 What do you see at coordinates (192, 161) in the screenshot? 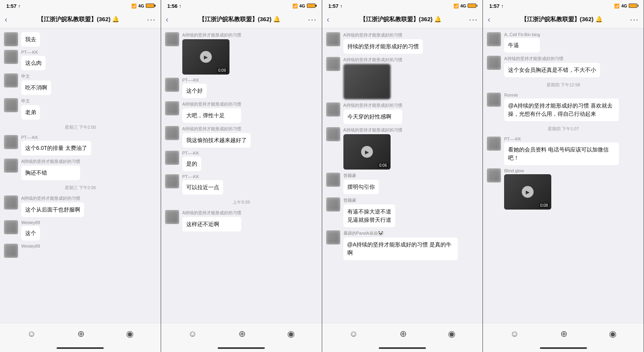
I see `message-content: PT----KK是的` at bounding box center [192, 161].